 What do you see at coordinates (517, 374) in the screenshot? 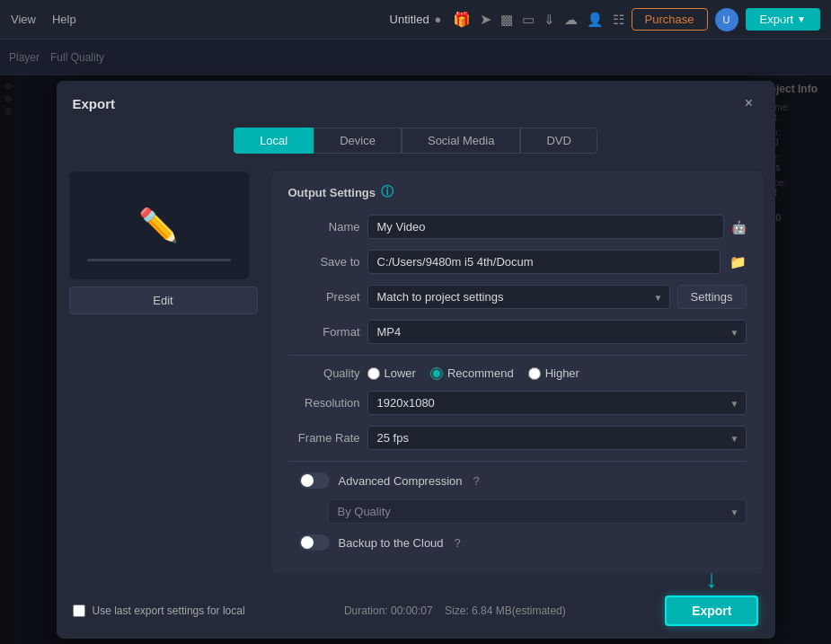
I see `quality-row: Quality Lower Recommend` at bounding box center [517, 374].